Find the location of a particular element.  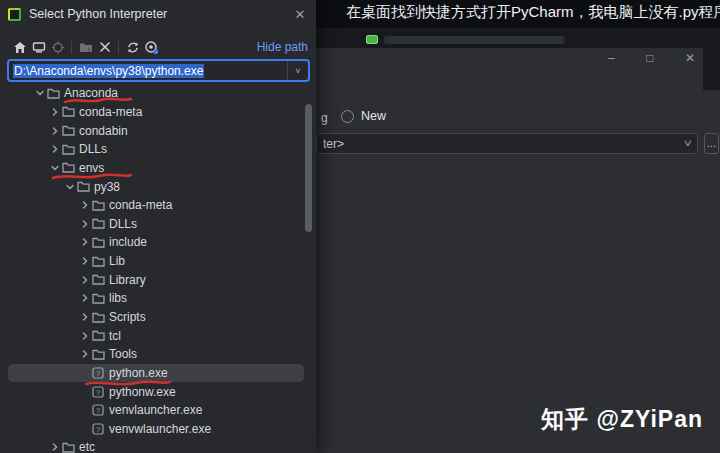

tree-row-label: venvwlauncher.exe is located at coordinates (160, 429).